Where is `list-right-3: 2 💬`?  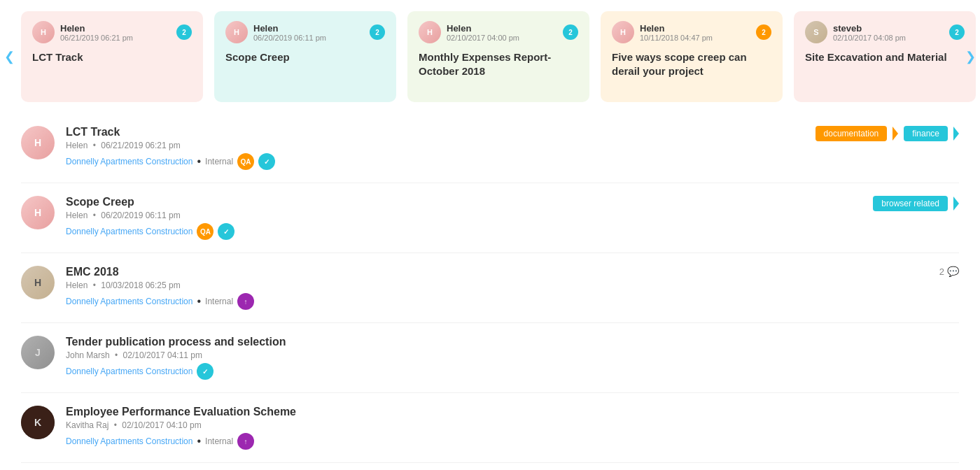 list-right-3: 2 💬 is located at coordinates (949, 271).